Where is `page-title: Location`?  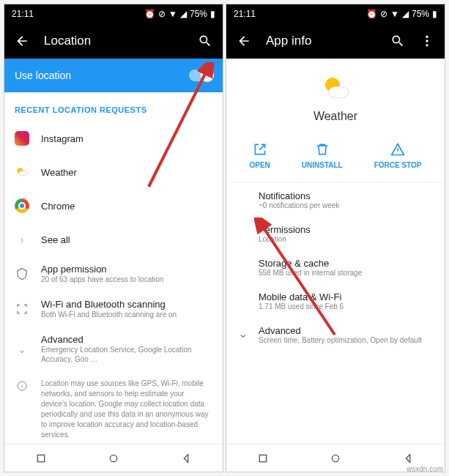
page-title: Location is located at coordinates (114, 41).